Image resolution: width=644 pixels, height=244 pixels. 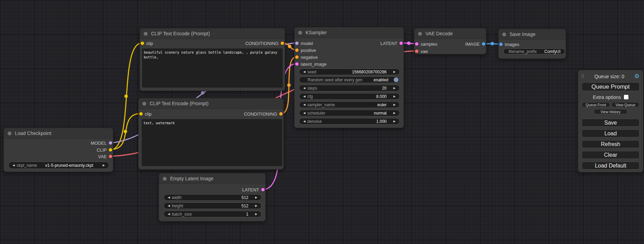 I want to click on refresh-button: Refresh, so click(x=610, y=144).